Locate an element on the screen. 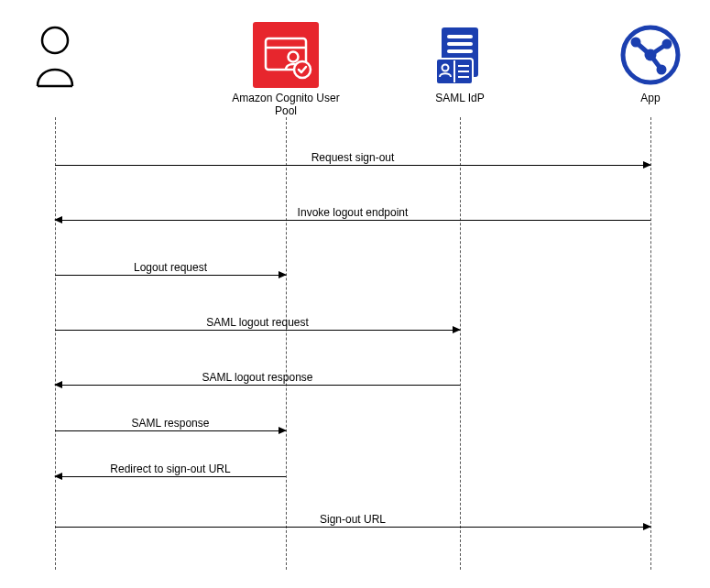  message-arrow: Logout request is located at coordinates (170, 275).